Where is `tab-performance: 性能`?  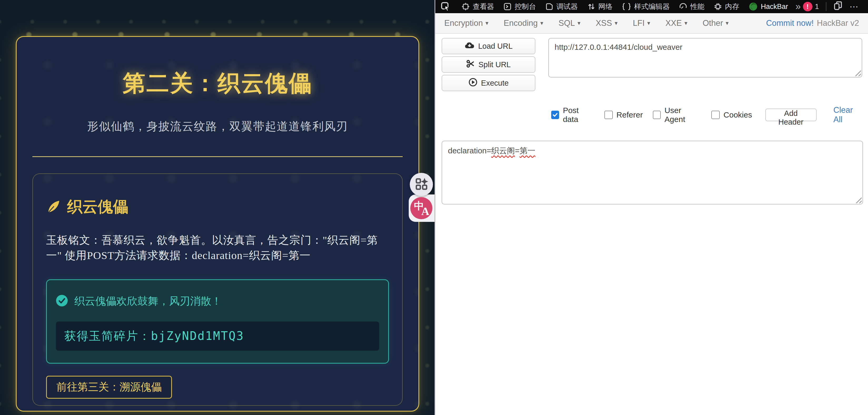
tab-performance: 性能 is located at coordinates (692, 7).